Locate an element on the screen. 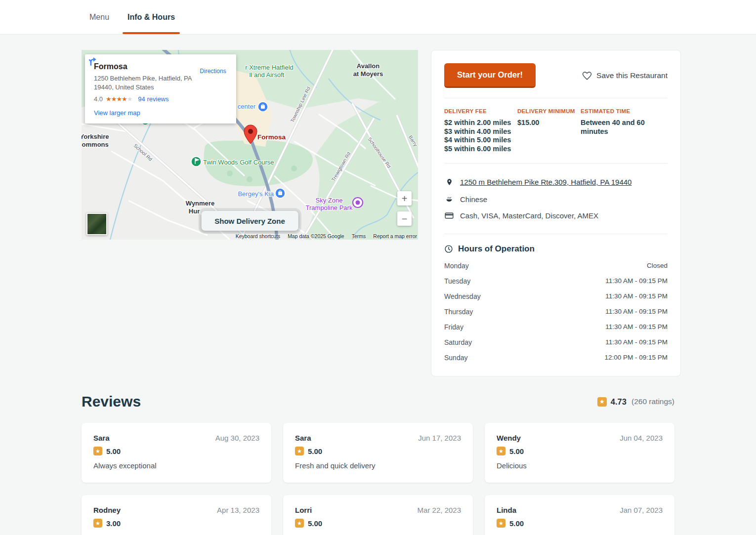 The image size is (756, 535). review-text: Great food, great delivery!! Highly reco… is located at coordinates (580, 534).